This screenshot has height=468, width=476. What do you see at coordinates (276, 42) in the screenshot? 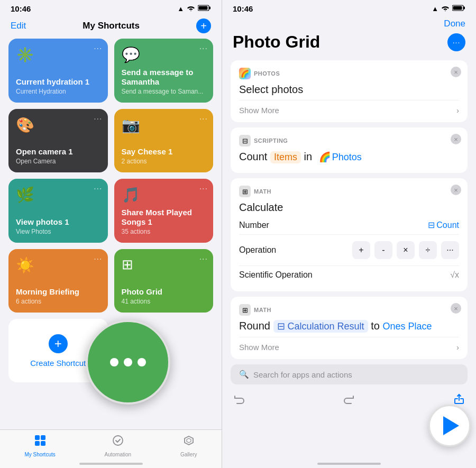
I see `right-page-title: Photo Grid` at bounding box center [276, 42].